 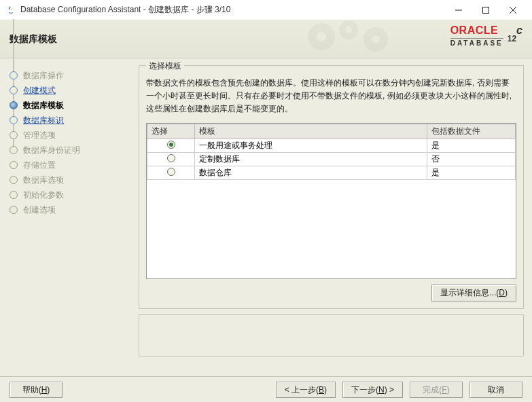 What do you see at coordinates (436, 390) in the screenshot?
I see `finish-button: 完成(F)` at bounding box center [436, 390].